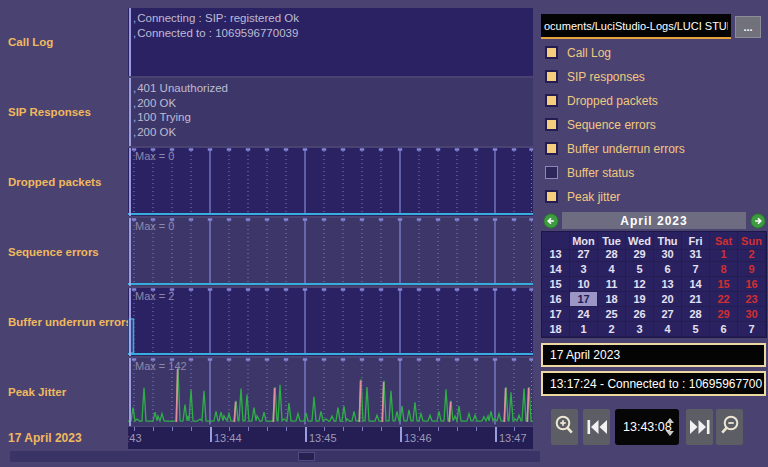 This screenshot has height=467, width=768. I want to click on filter-checkbox-buffer-underrun-errors: Buffer underrun errors, so click(615, 148).